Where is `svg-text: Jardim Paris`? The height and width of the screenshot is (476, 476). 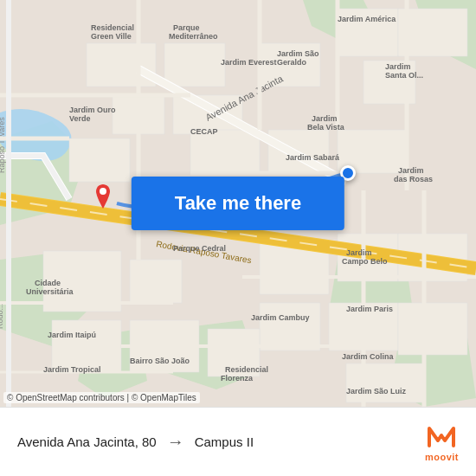
svg-text: Jardim Paris is located at coordinates (370, 309).